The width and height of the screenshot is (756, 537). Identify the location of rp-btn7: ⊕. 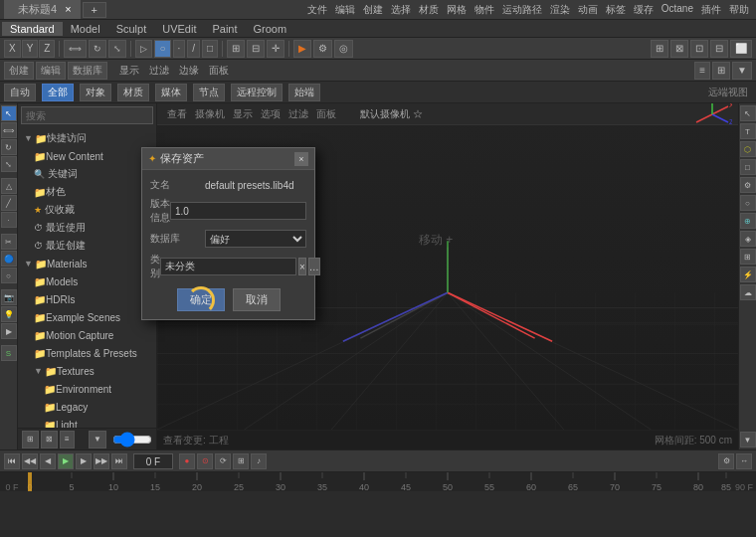
(748, 221).